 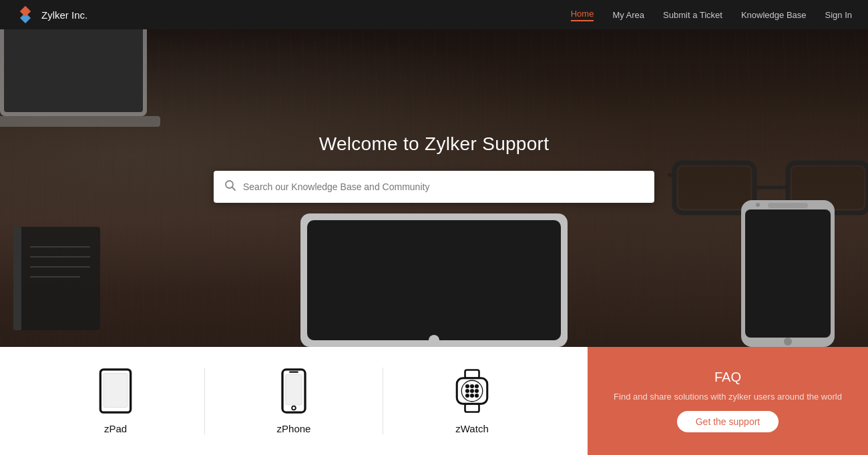 What do you see at coordinates (116, 392) in the screenshot?
I see `zpad-icon` at bounding box center [116, 392].